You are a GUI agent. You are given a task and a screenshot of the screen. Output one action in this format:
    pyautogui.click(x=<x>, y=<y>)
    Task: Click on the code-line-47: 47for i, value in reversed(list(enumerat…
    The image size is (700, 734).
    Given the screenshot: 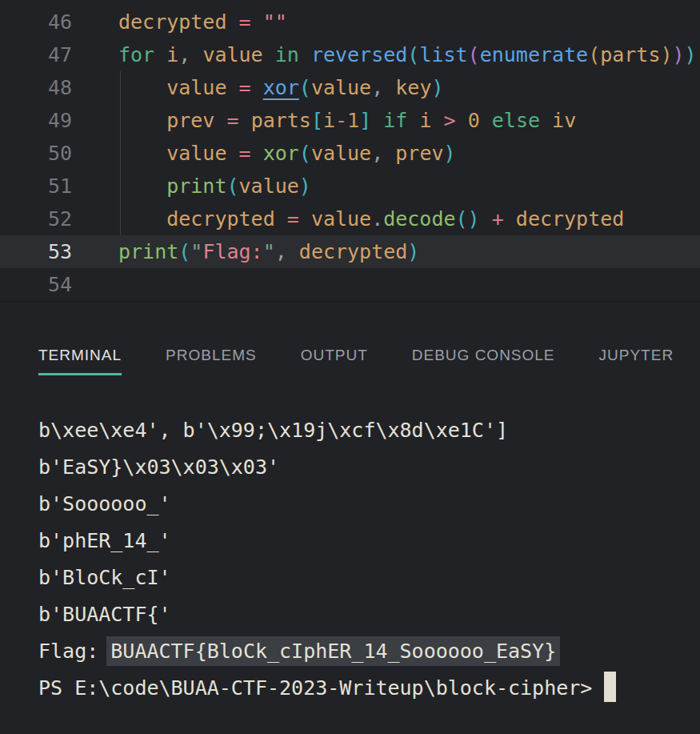 What is the action you would take?
    pyautogui.click(x=350, y=54)
    